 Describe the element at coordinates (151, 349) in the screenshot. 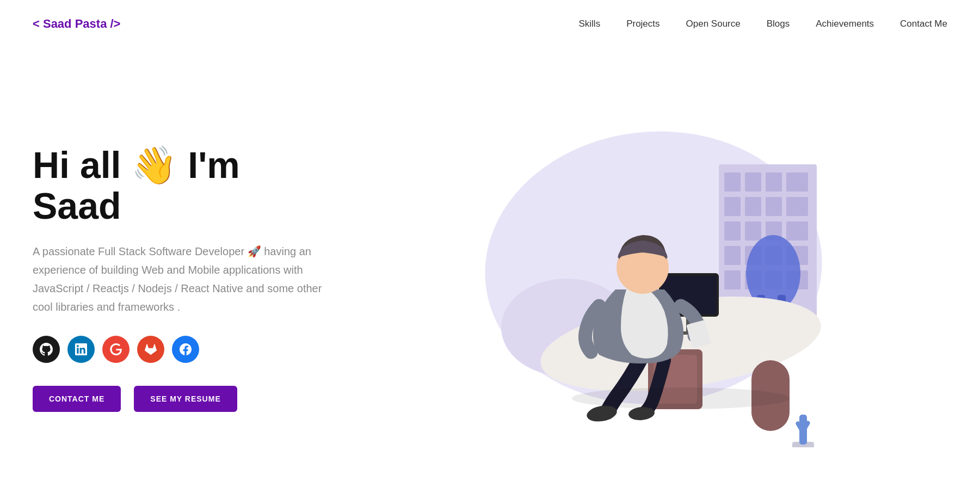

I see `gitlab-icon` at that location.